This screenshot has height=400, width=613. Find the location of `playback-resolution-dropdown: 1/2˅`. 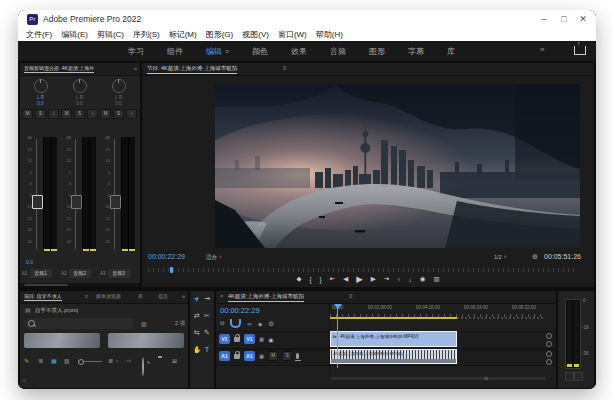

playback-resolution-dropdown: 1/2˅ is located at coordinates (500, 257).